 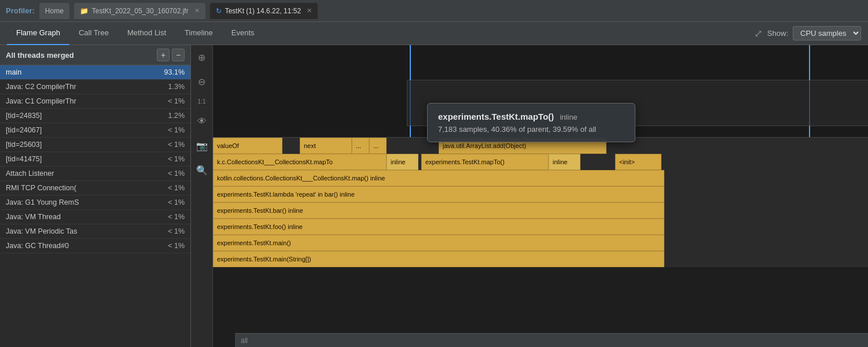 I want to click on thread-item: Attach Listener< 1%, so click(x=95, y=174).